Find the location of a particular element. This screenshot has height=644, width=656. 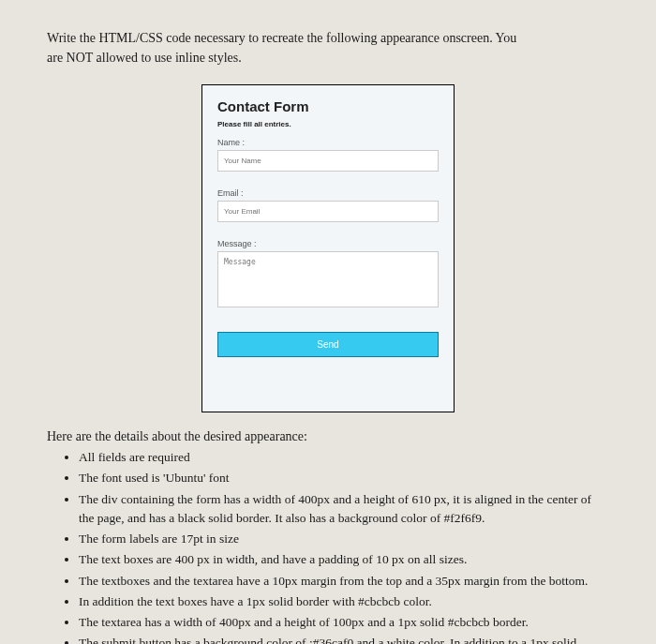

message-textarea is located at coordinates (328, 279).